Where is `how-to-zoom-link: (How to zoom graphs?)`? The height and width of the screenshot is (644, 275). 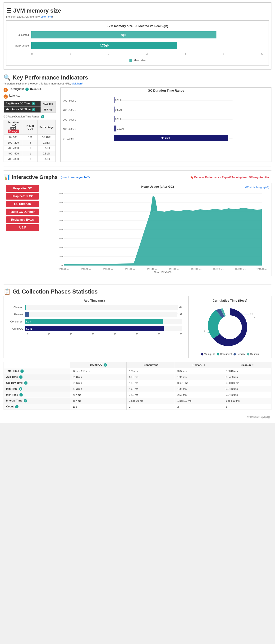 how-to-zoom-link: (How to zoom graphs?) is located at coordinates (75, 177).